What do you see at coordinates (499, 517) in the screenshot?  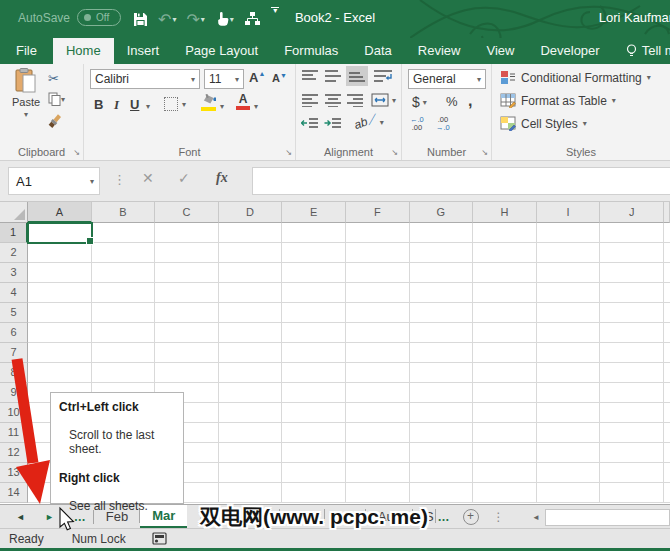 I see `tab-bar-splitter-icon: ⋮` at bounding box center [499, 517].